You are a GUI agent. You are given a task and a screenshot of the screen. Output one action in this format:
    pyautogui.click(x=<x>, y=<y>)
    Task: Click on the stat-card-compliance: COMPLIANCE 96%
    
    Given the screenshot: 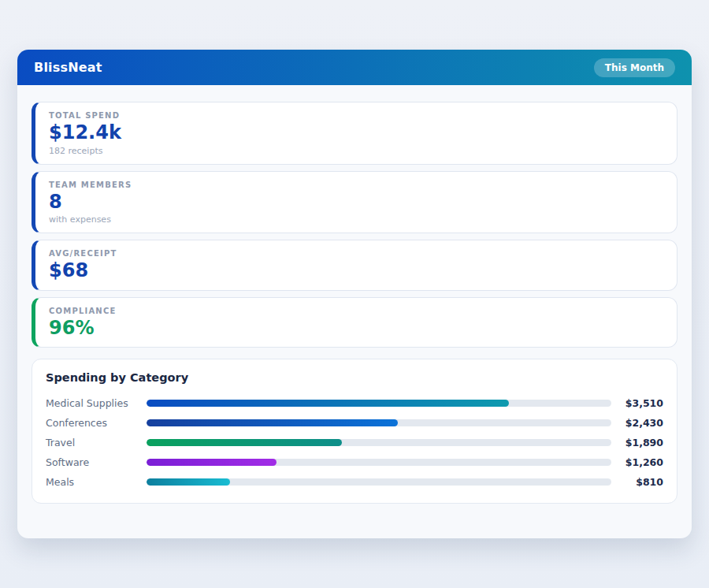 What is the action you would take?
    pyautogui.click(x=354, y=323)
    